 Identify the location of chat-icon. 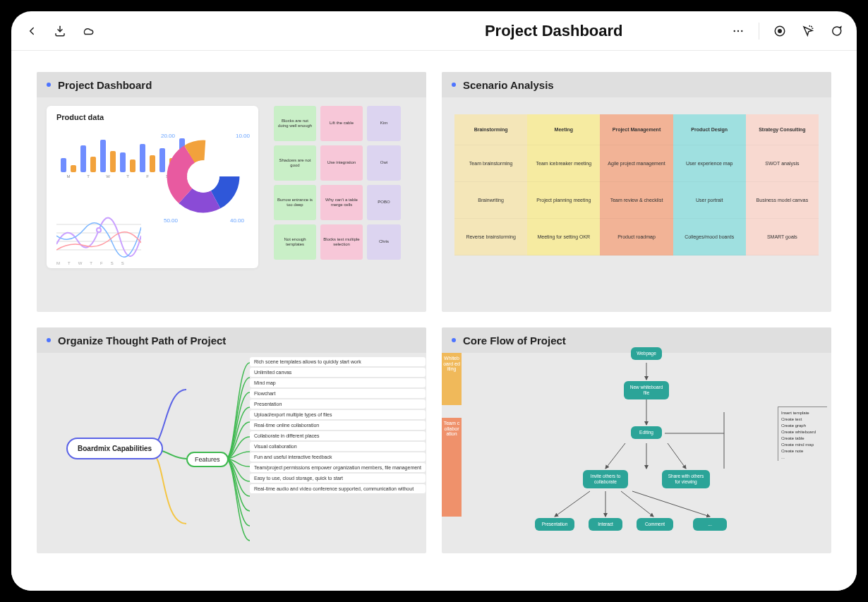
(836, 31).